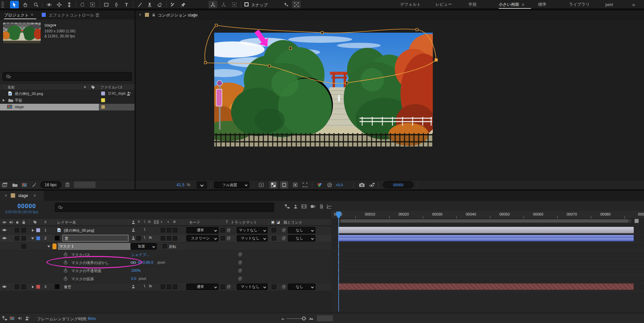 The width and height of the screenshot is (644, 323). Describe the element at coordinates (25, 5) in the screenshot. I see `hand-tool` at that location.